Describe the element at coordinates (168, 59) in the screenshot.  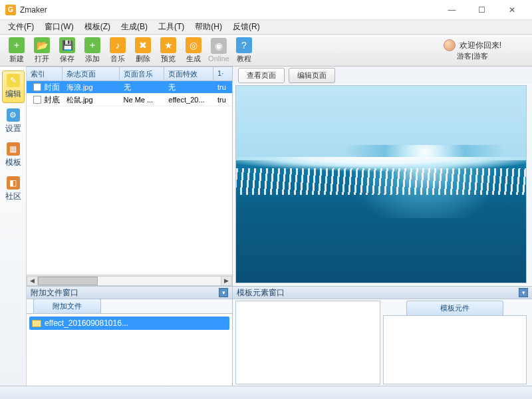
I see `tb-preview-label: 预览` at that location.